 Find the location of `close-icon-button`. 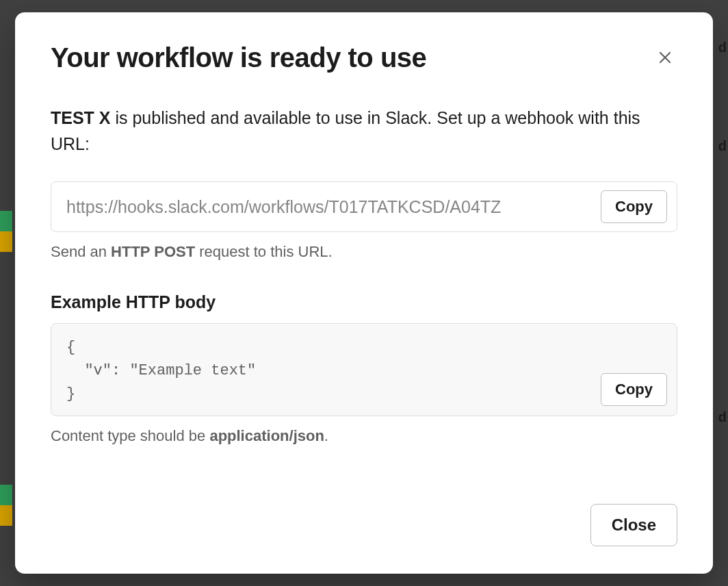

close-icon-button is located at coordinates (665, 58).